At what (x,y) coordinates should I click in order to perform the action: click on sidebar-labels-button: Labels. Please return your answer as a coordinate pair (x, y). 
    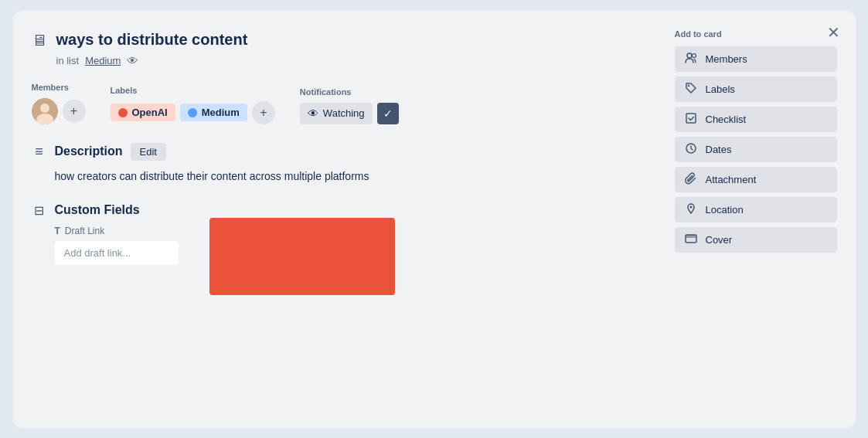
    Looking at the image, I should click on (756, 90).